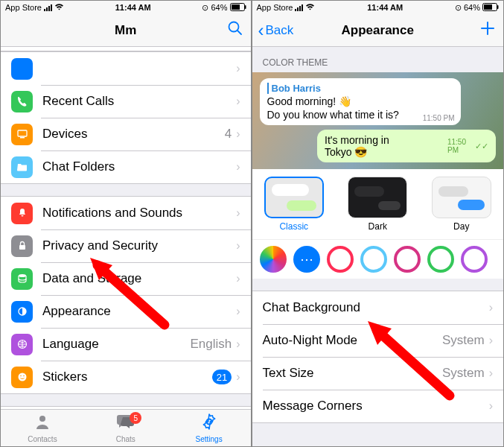 This screenshot has width=504, height=447. I want to click on stickers-badge: 21, so click(222, 377).